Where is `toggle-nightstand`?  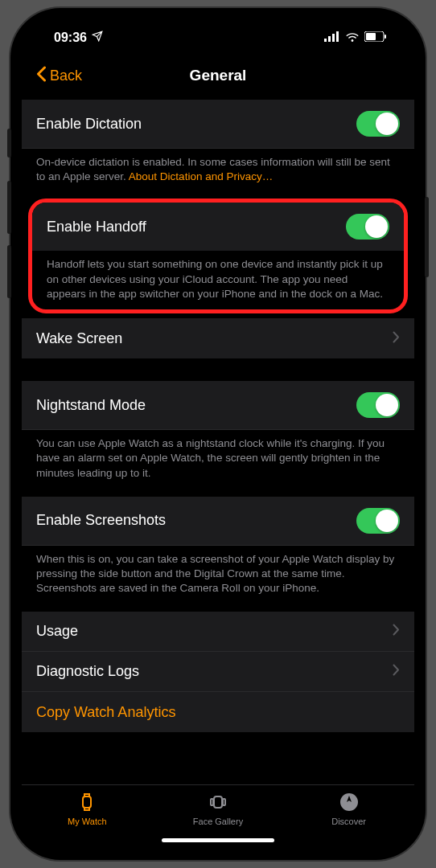 toggle-nightstand is located at coordinates (378, 405).